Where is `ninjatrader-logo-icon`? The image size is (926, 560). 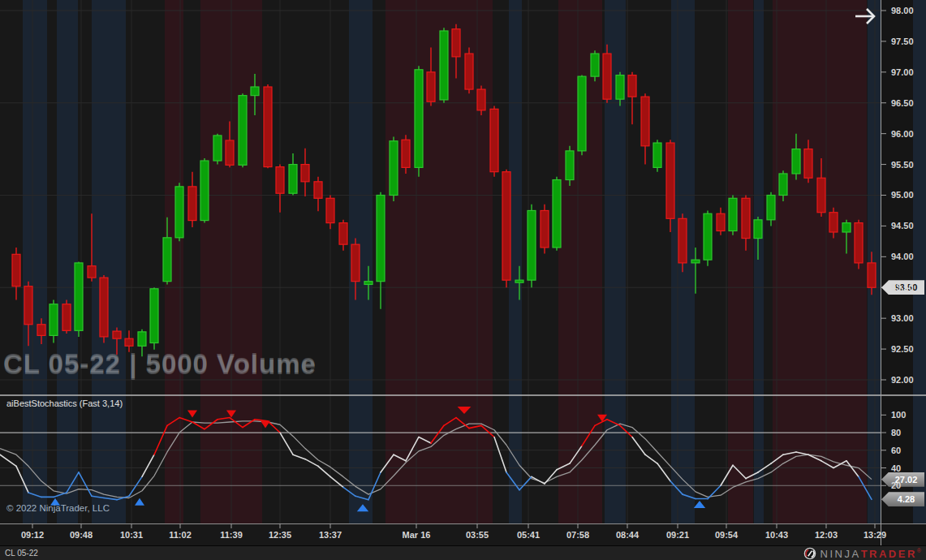
ninjatrader-logo-icon is located at coordinates (810, 554).